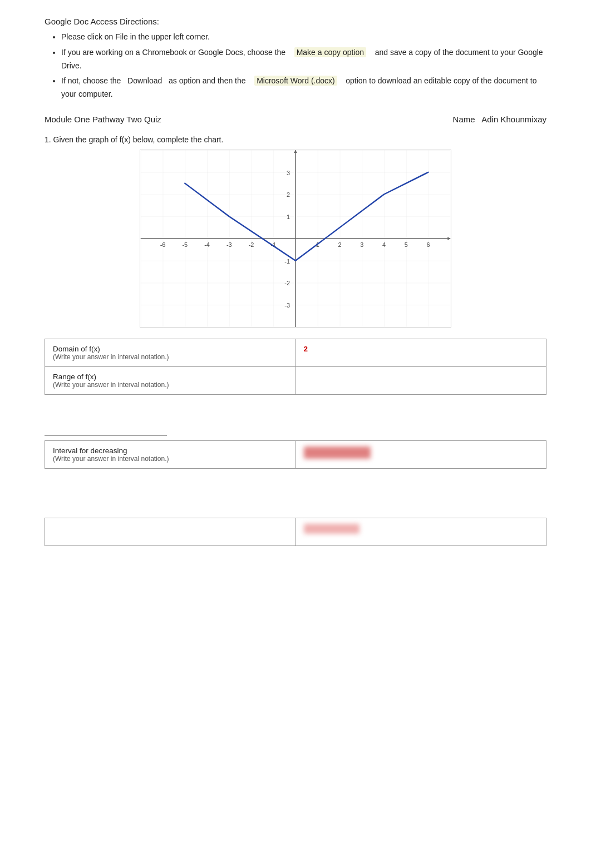  I want to click on header-section: Google Doc Access Directions: Please cli…, so click(296, 59).